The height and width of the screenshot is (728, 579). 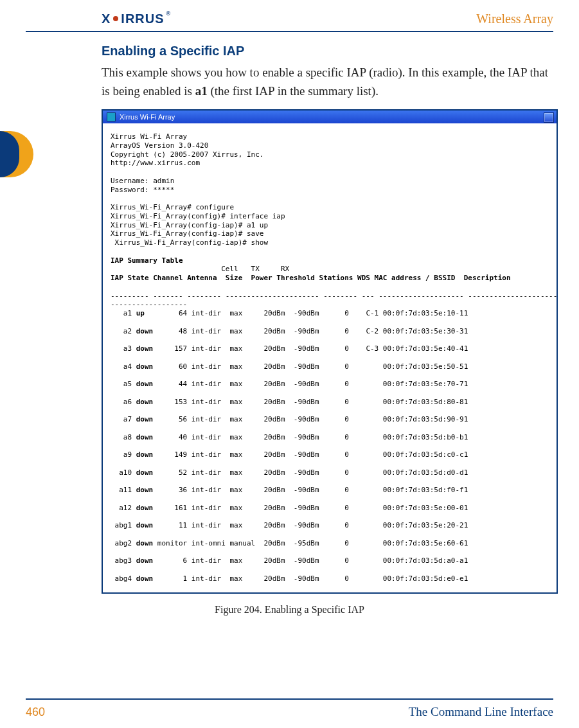 What do you see at coordinates (169, 13) in the screenshot?
I see `brand-registered-icon: ®` at bounding box center [169, 13].